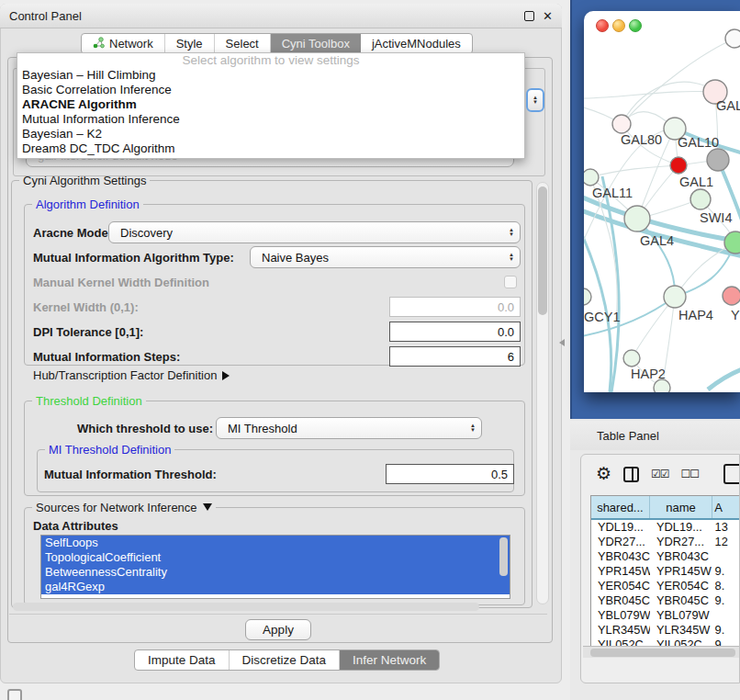 This screenshot has height=700, width=740. Describe the element at coordinates (271, 75) in the screenshot. I see `dropdown-item: Bayesian – Hill Climbing` at that location.